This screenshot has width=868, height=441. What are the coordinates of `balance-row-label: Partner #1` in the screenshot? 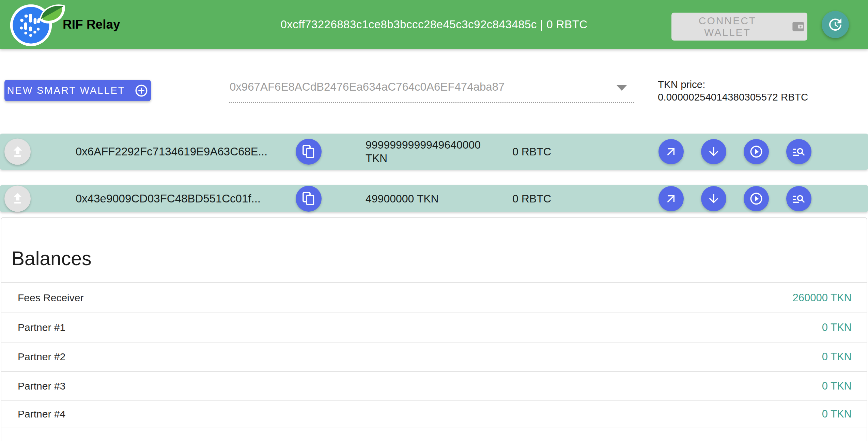 It's located at (42, 328).